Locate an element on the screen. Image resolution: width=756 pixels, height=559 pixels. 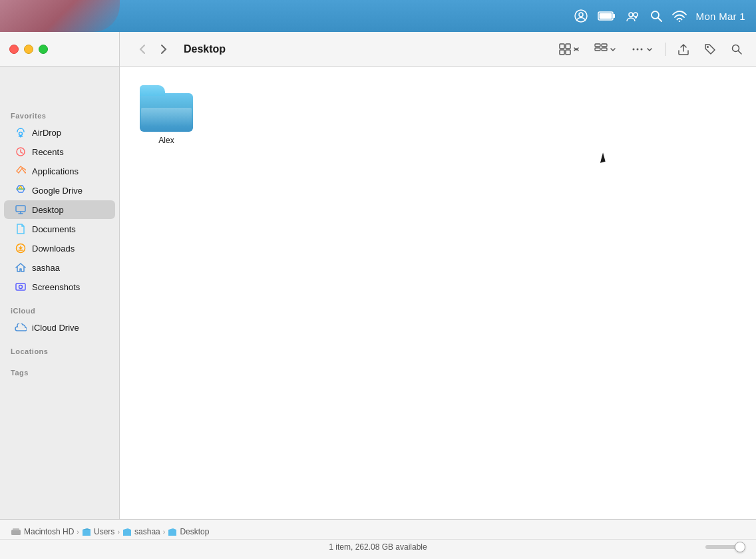
recents-icon is located at coordinates (21, 152).